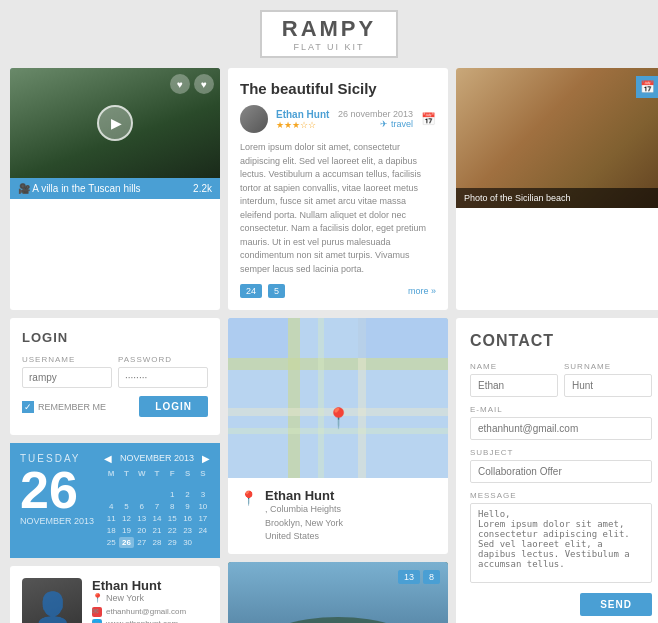  Describe the element at coordinates (338, 593) in the screenshot. I see `relaxing-image: 13 8 📷 Relaxing in my favorite place` at that location.